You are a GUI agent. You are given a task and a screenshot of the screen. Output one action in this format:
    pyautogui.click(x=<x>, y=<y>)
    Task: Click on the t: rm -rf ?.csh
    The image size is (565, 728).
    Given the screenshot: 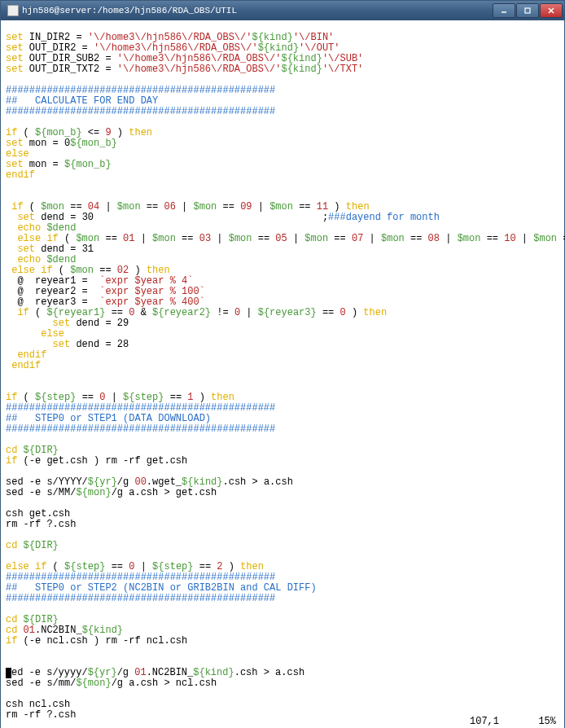 What is the action you would take?
    pyautogui.click(x=41, y=524)
    